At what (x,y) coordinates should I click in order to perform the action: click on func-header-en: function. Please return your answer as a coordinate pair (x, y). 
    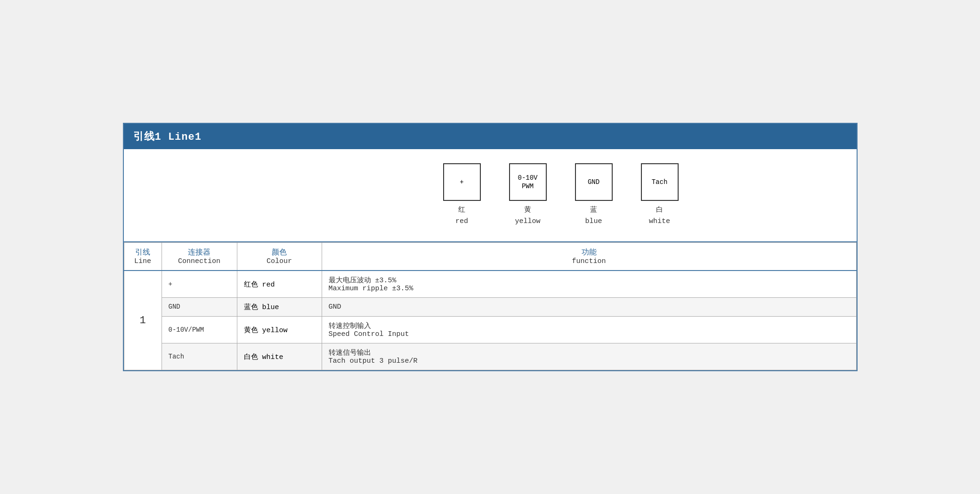
    Looking at the image, I should click on (589, 262).